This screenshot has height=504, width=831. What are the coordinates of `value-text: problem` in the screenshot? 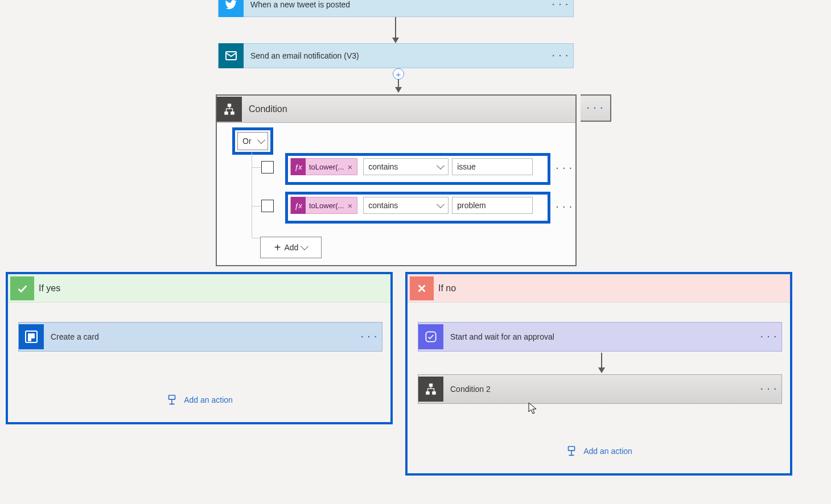 It's located at (471, 205).